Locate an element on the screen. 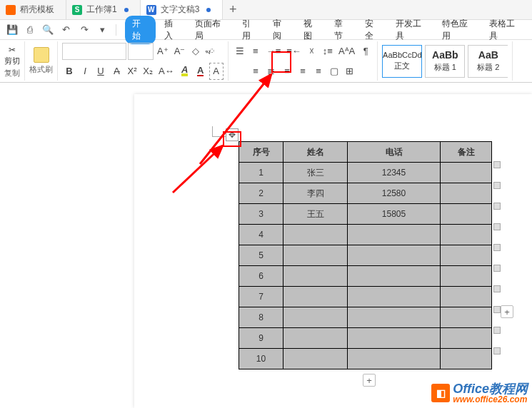 The height and width of the screenshot is (408, 532). bold-button: B is located at coordinates (69, 71).